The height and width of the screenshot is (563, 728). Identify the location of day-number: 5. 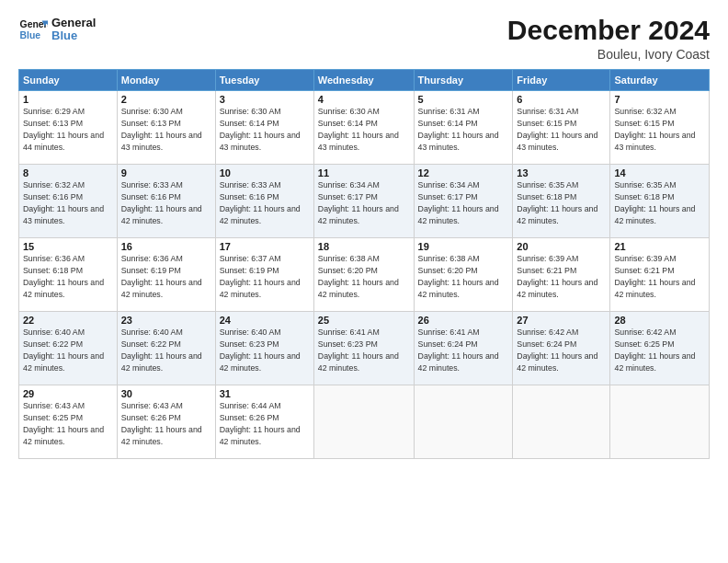
(463, 99).